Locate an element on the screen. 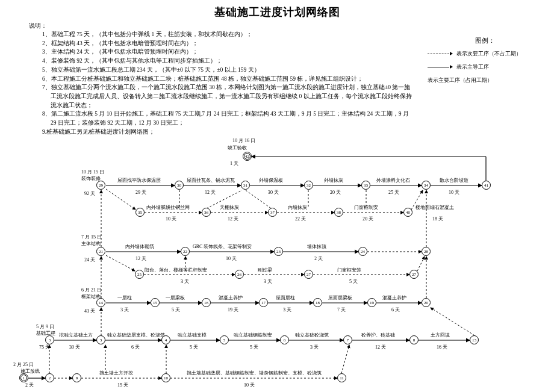  node-33: 33 is located at coordinates (366, 185).